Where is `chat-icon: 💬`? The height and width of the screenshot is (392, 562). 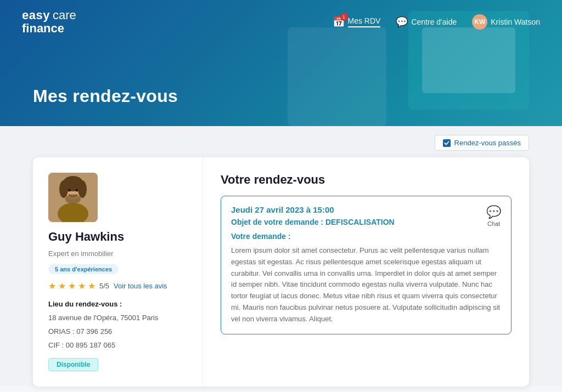
chat-icon: 💬 is located at coordinates (494, 212).